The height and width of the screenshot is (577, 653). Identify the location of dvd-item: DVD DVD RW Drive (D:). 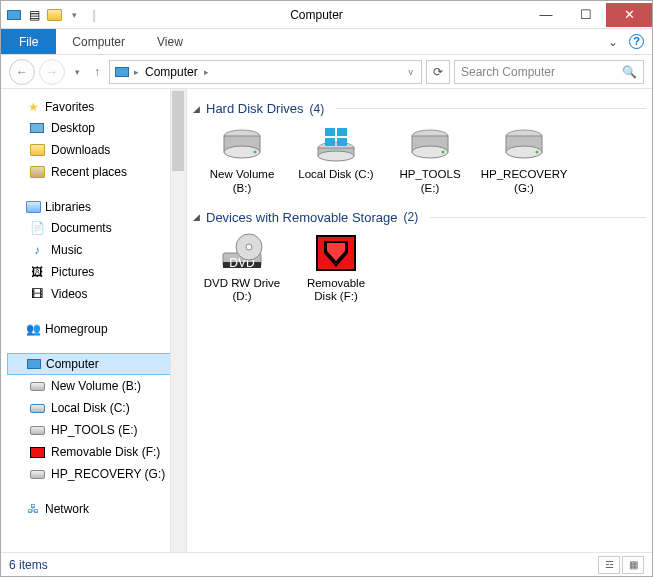
(242, 269).